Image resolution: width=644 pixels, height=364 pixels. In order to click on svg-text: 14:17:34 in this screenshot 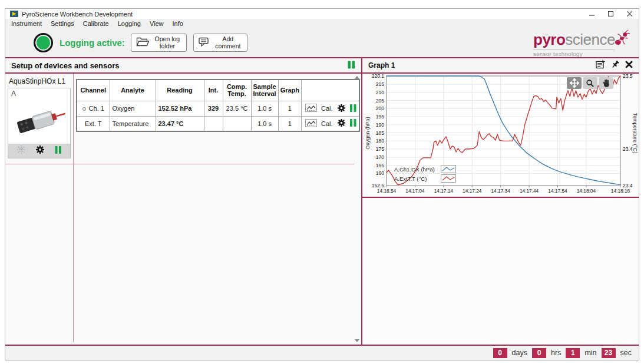, I will do `click(501, 191)`.